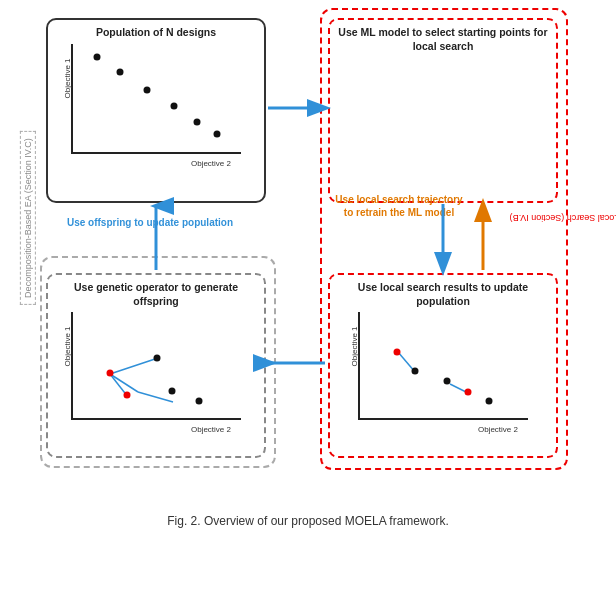  Describe the element at coordinates (28, 218) in the screenshot. I see `left-label: Decomposition-Based EA (Section IV.C)` at that location.